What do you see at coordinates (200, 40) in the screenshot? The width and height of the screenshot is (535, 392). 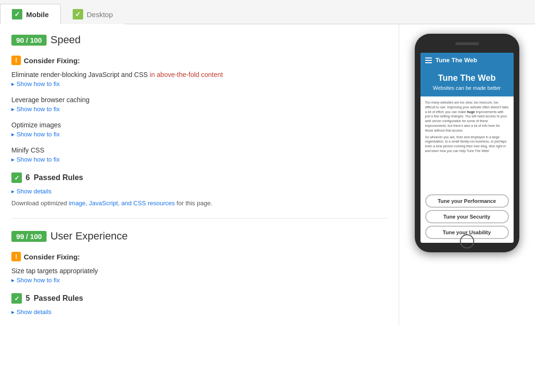 I see `speed-title-row: 90 / 100 Speed` at bounding box center [200, 40].